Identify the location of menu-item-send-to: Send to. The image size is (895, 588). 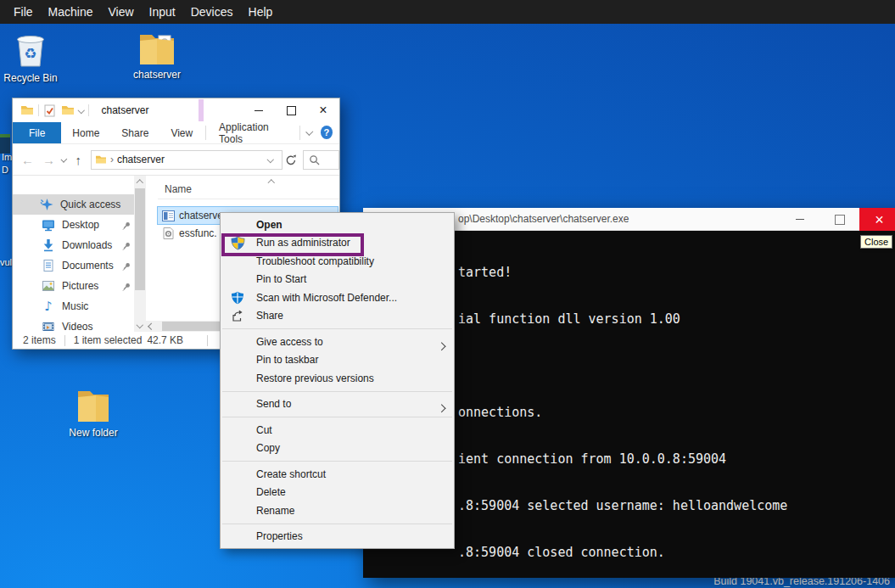
(338, 405).